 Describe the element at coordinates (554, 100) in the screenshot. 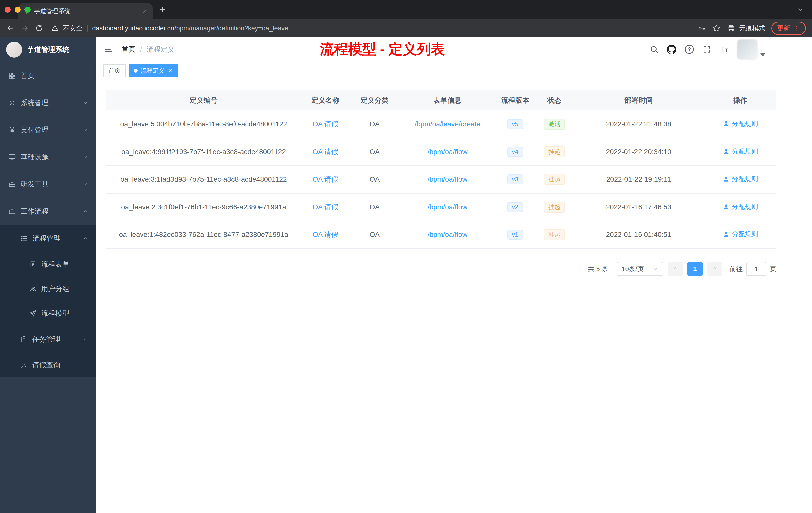

I see `column-header: 状态` at that location.